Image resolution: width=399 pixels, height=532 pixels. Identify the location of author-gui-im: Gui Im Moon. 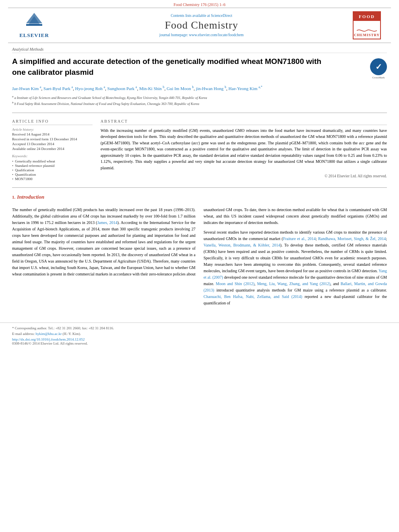
(179, 88).